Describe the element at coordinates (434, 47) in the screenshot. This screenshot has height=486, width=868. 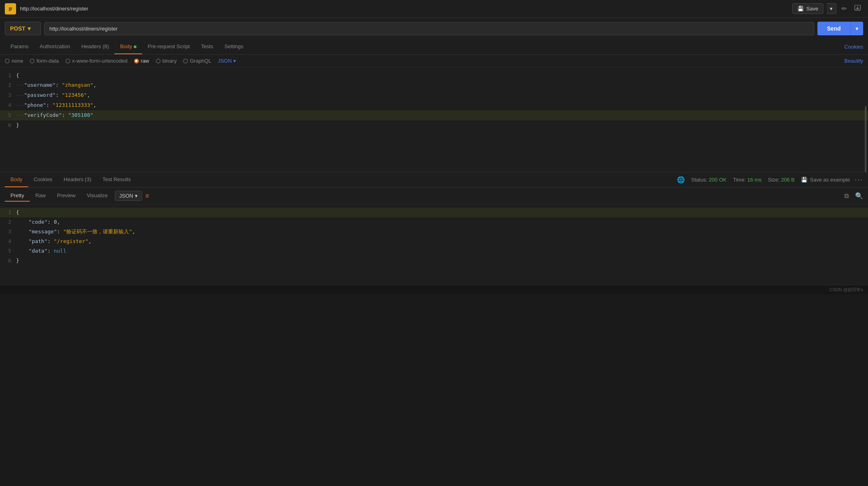
I see `request-tabs-bar: Params Authorization Headers (8) Body Pr…` at that location.